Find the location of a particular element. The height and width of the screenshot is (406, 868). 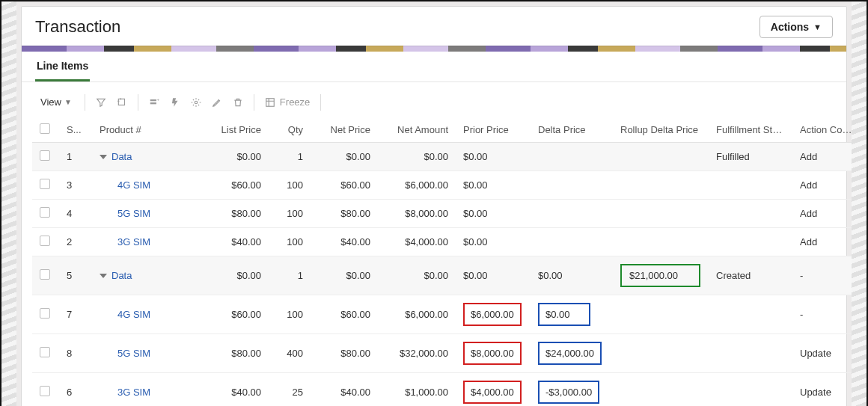

detach-icon is located at coordinates (122, 102).